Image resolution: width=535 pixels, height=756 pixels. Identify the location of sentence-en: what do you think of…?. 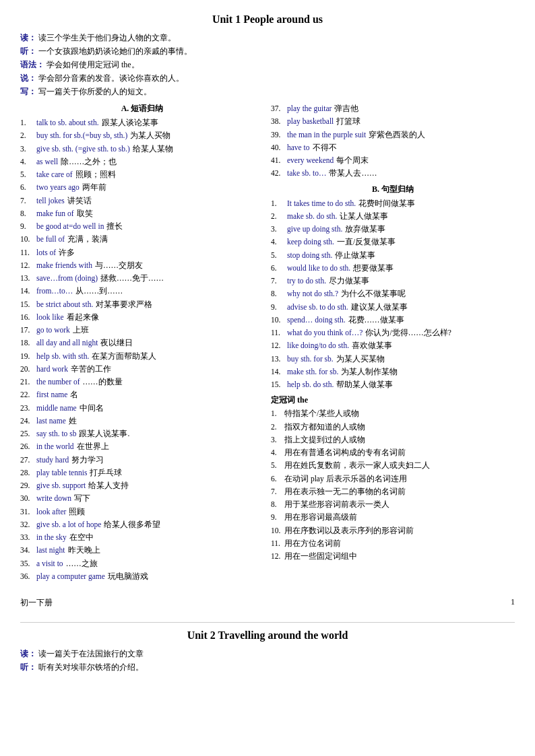
(325, 333).